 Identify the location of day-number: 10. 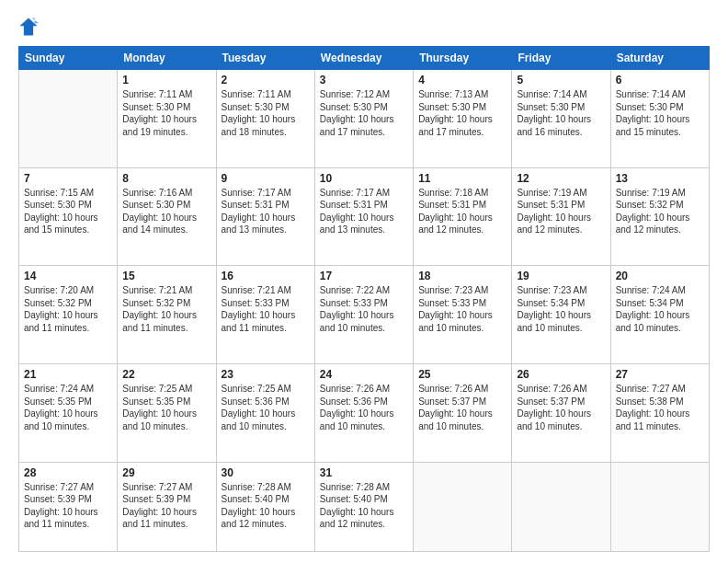
(364, 178).